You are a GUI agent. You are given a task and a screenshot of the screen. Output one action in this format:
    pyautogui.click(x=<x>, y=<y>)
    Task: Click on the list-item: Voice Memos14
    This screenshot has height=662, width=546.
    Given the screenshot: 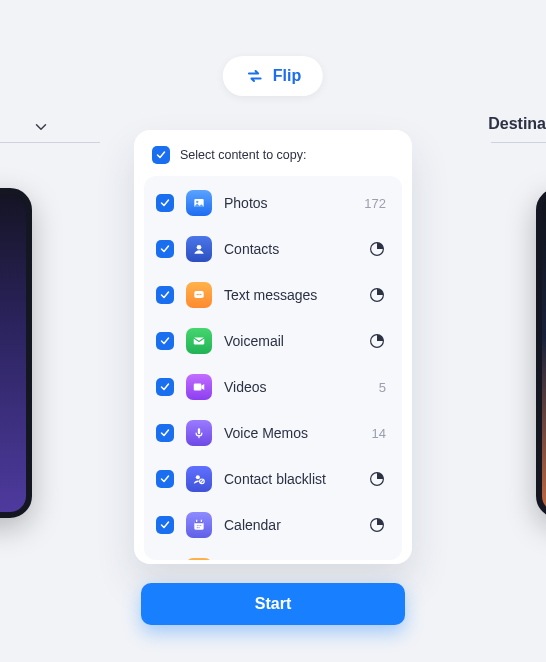 What is the action you would take?
    pyautogui.click(x=271, y=433)
    